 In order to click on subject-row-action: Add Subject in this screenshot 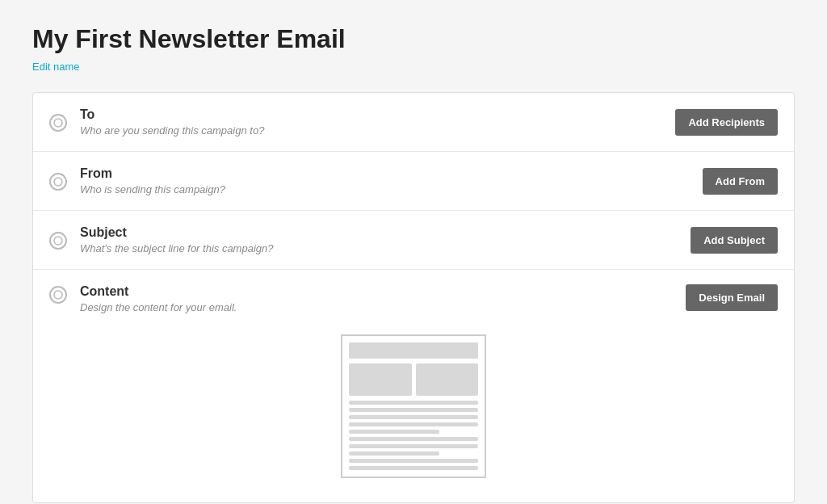, I will do `click(734, 241)`.